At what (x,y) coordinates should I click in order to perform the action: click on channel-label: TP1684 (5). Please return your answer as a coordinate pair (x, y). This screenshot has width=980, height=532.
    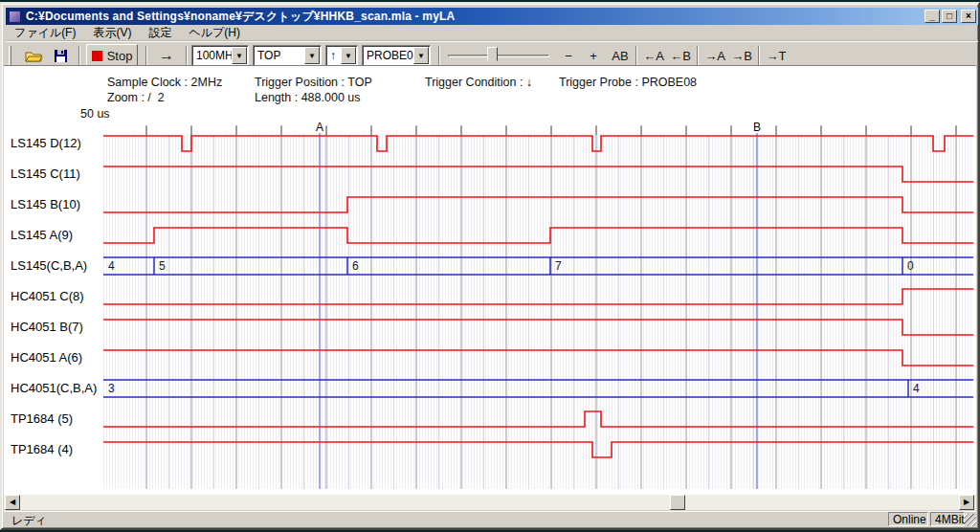
    Looking at the image, I should click on (42, 419).